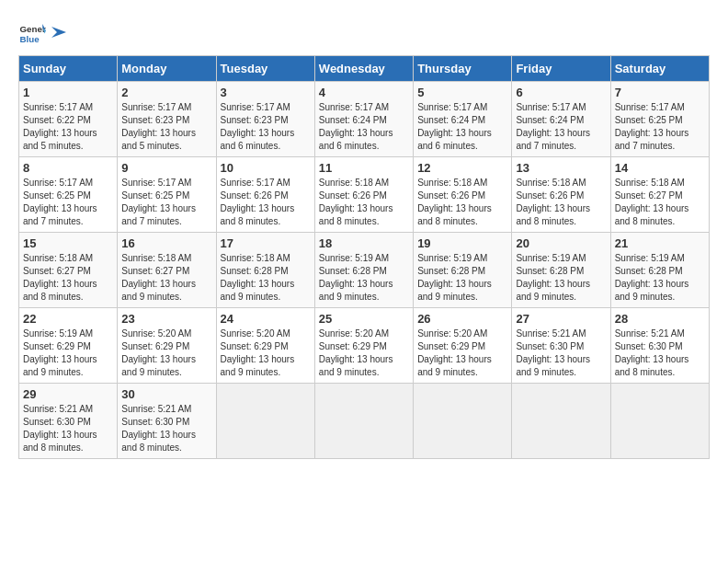 This screenshot has height=563, width=728. Describe the element at coordinates (68, 394) in the screenshot. I see `day-number: 29` at that location.